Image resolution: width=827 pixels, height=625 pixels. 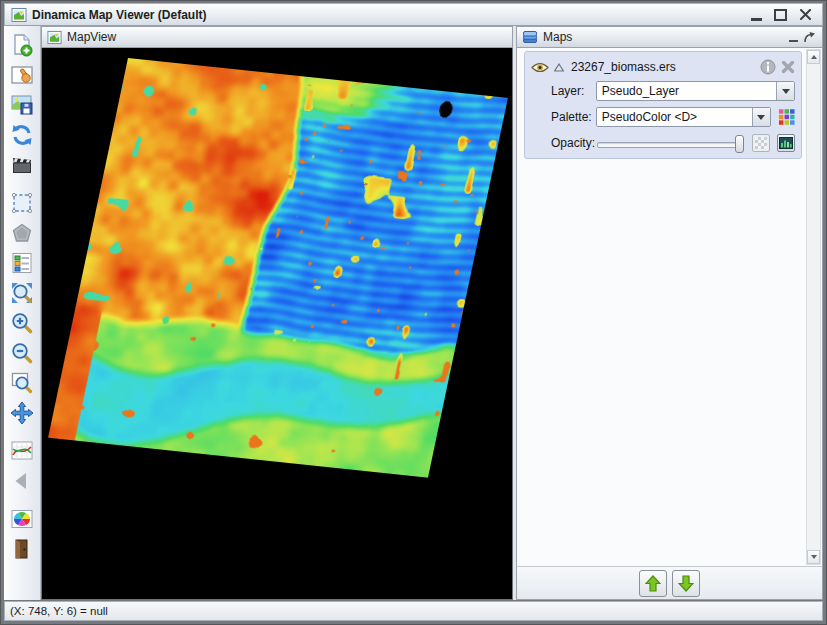 What do you see at coordinates (740, 144) in the screenshot?
I see `opacity-slider-thumb` at bounding box center [740, 144].